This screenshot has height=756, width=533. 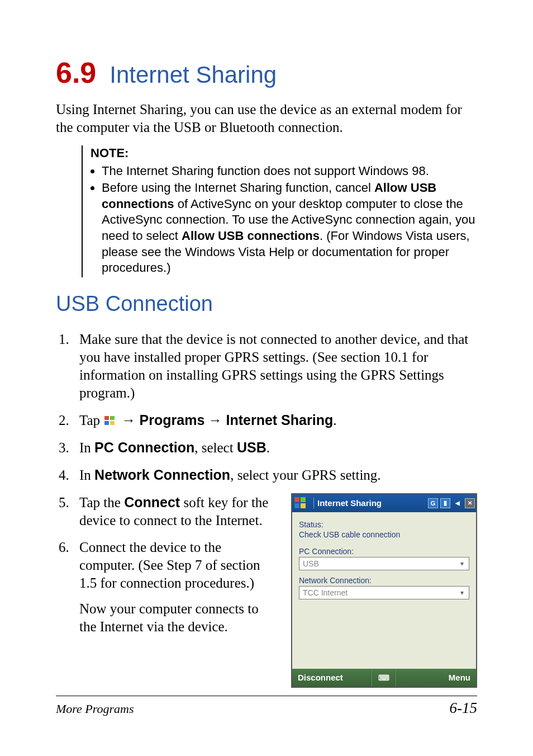 What do you see at coordinates (384, 525) in the screenshot?
I see `status-label: Status:` at bounding box center [384, 525].